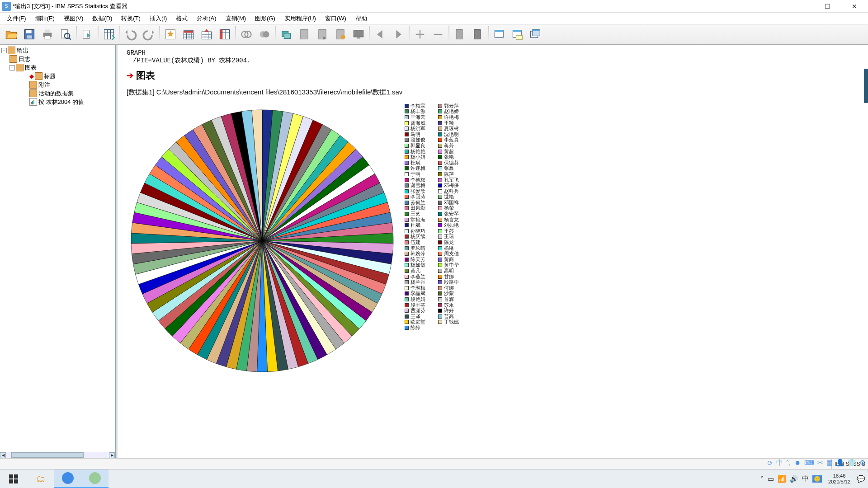 This screenshot has width=868, height=488. Describe the element at coordinates (57, 455) in the screenshot. I see `outline-h-scrollbar: ◀ ▶` at that location.